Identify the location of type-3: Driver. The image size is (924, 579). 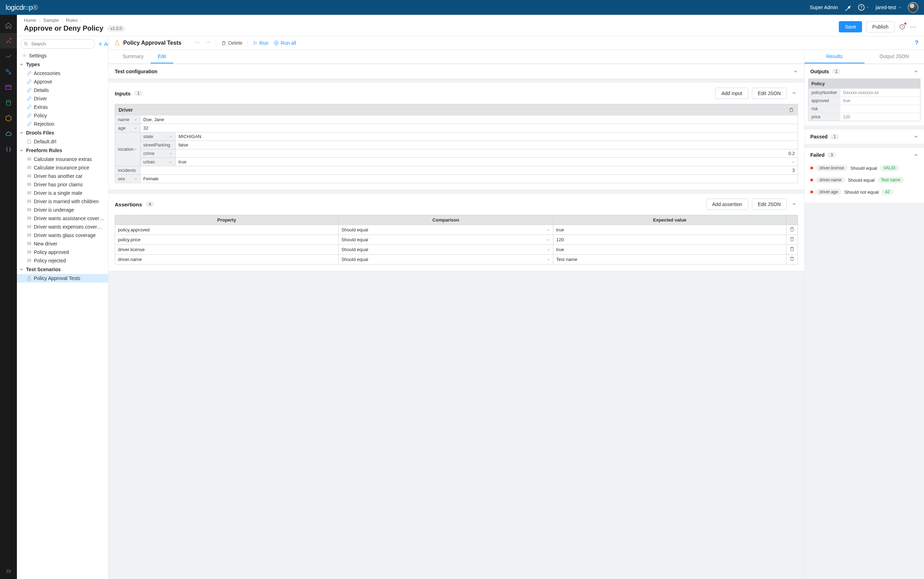
(62, 99).